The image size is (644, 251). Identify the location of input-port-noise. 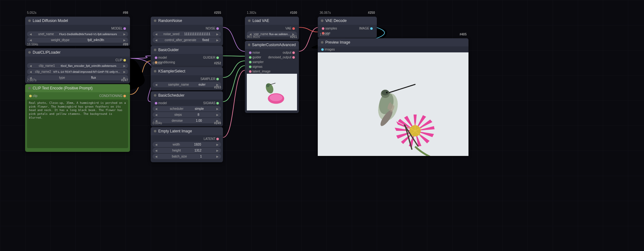
(250, 53).